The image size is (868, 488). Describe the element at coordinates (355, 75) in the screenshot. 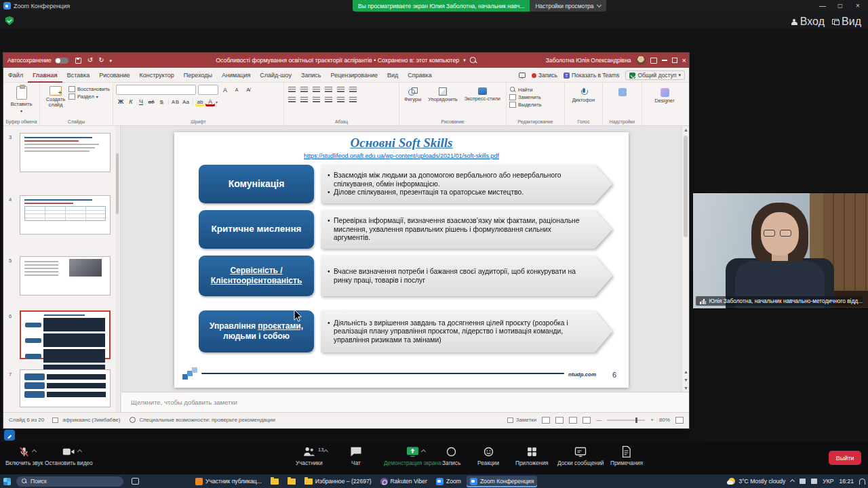

I see `tab-review: Рецензирование` at that location.